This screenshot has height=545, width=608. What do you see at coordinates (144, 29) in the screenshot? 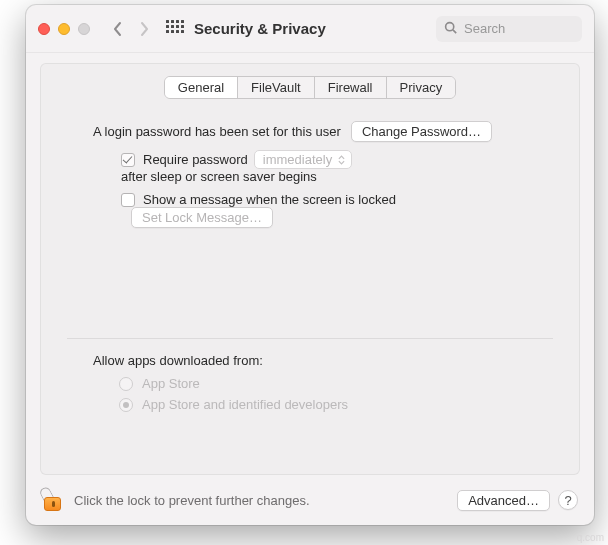
I see `forward-button` at bounding box center [144, 29].